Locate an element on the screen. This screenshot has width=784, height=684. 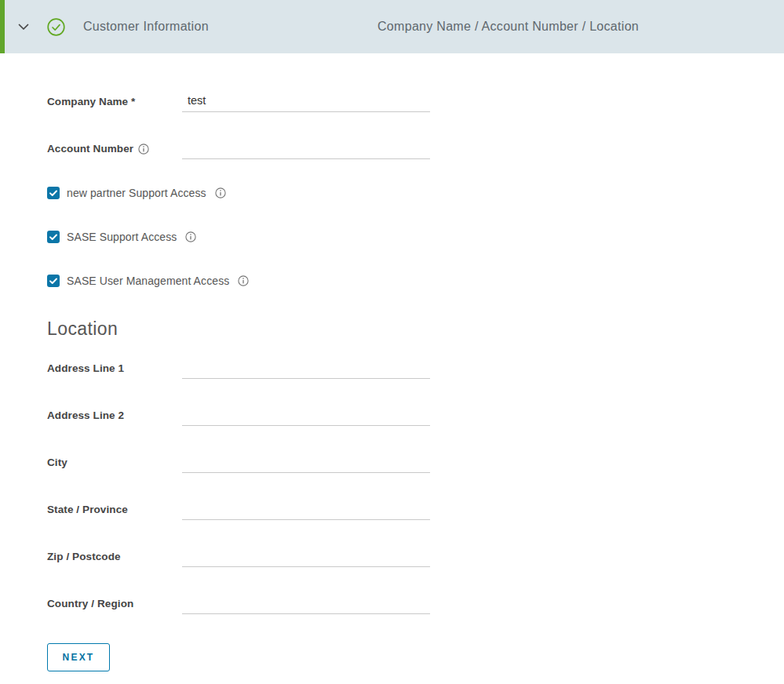
address-line-2-input is located at coordinates (306, 416).